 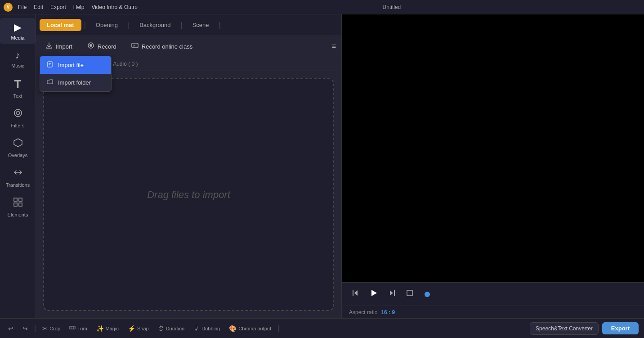 What do you see at coordinates (79, 7) in the screenshot?
I see `menu-help: Help` at bounding box center [79, 7].